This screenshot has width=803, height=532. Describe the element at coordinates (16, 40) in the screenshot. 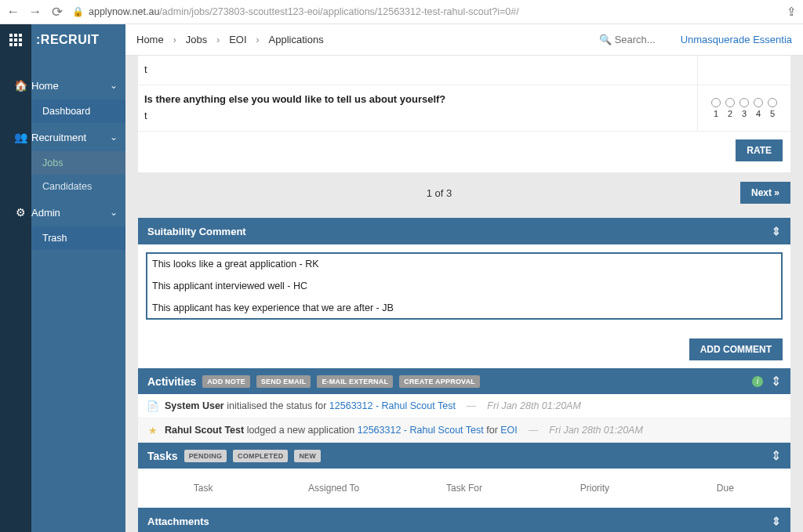

I see `apps-grid-icon` at that location.